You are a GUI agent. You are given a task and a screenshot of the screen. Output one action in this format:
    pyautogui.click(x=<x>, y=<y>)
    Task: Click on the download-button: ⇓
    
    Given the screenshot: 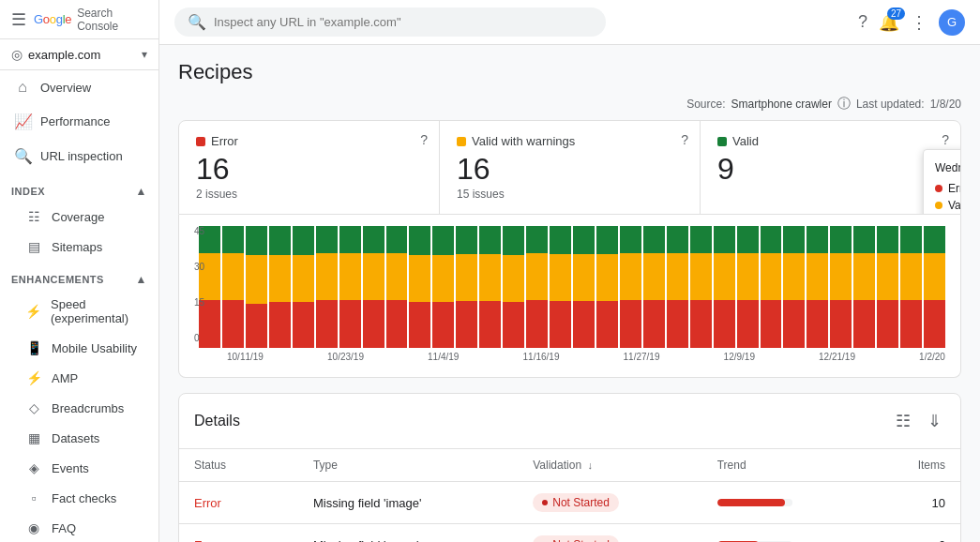 What is the action you would take?
    pyautogui.click(x=934, y=421)
    